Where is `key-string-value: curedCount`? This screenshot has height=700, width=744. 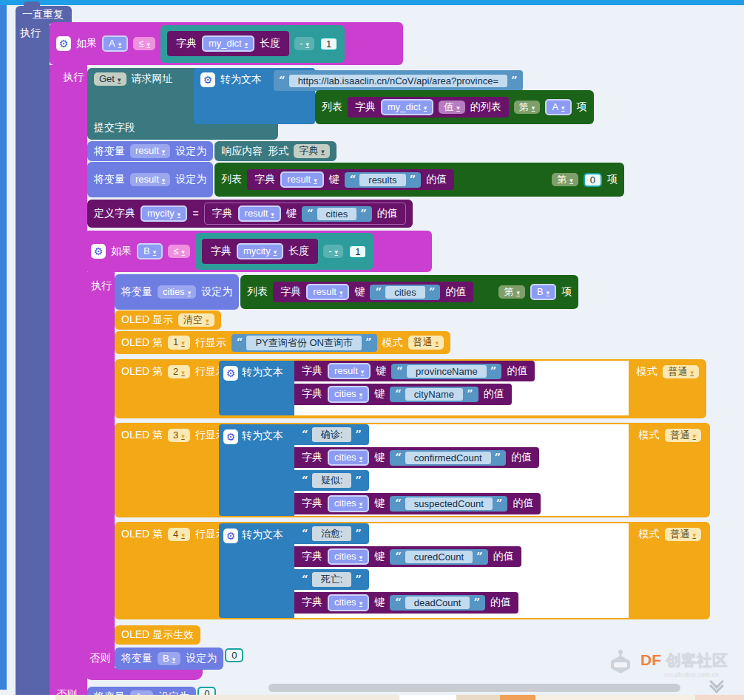
key-string-value: curedCount is located at coordinates (439, 557).